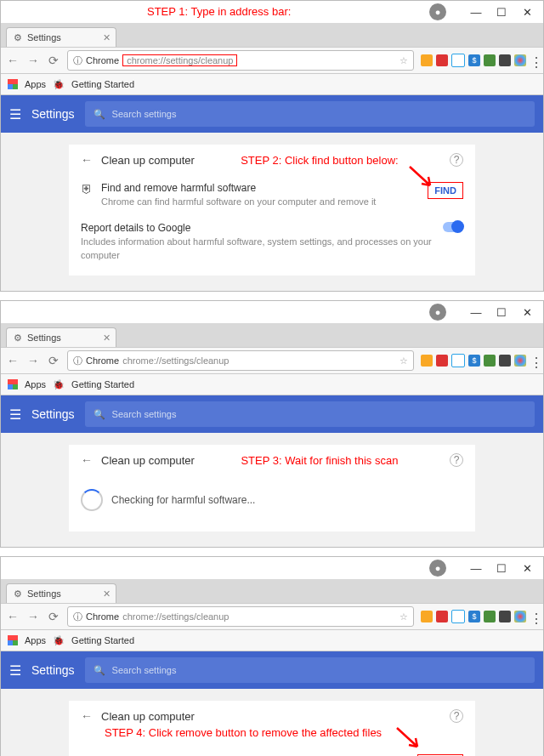  I want to click on url-scheme-label: Chrome, so click(102, 617).